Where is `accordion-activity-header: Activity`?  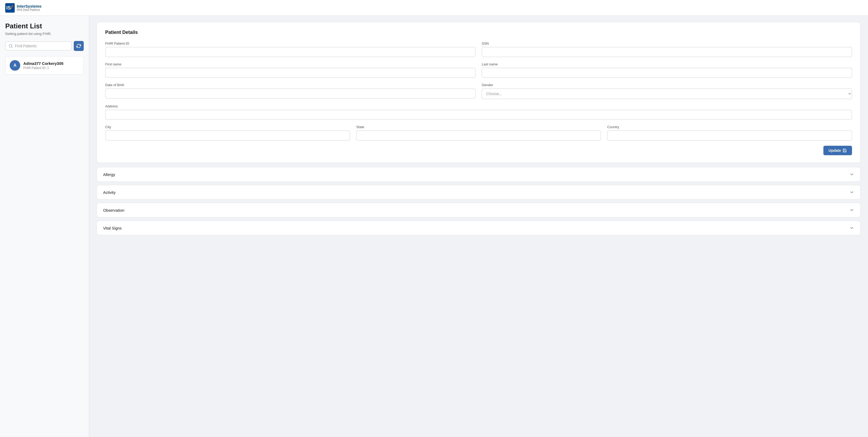 accordion-activity-header: Activity is located at coordinates (478, 192).